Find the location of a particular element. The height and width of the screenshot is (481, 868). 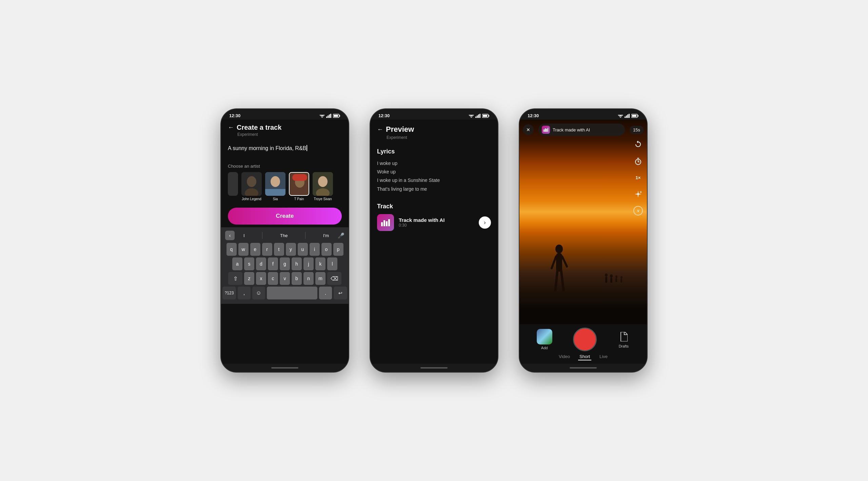

text-cursor is located at coordinates (307, 148).